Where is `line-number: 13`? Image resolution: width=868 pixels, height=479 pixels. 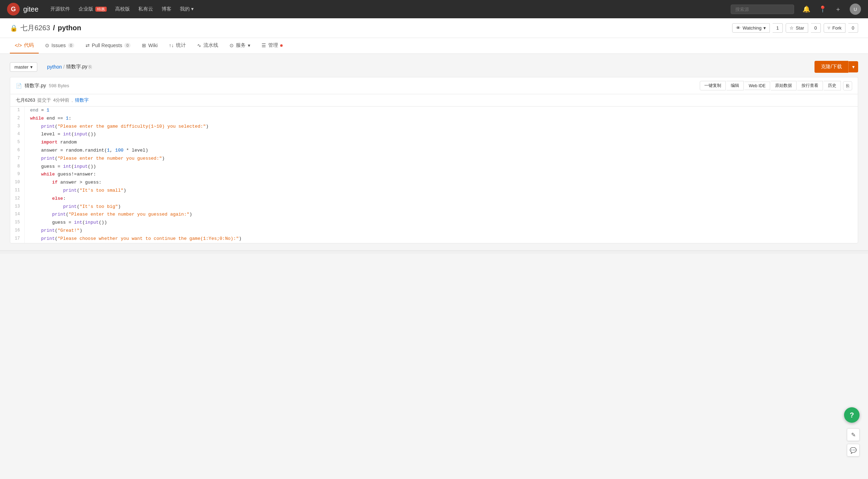
line-number: 13 is located at coordinates (17, 207).